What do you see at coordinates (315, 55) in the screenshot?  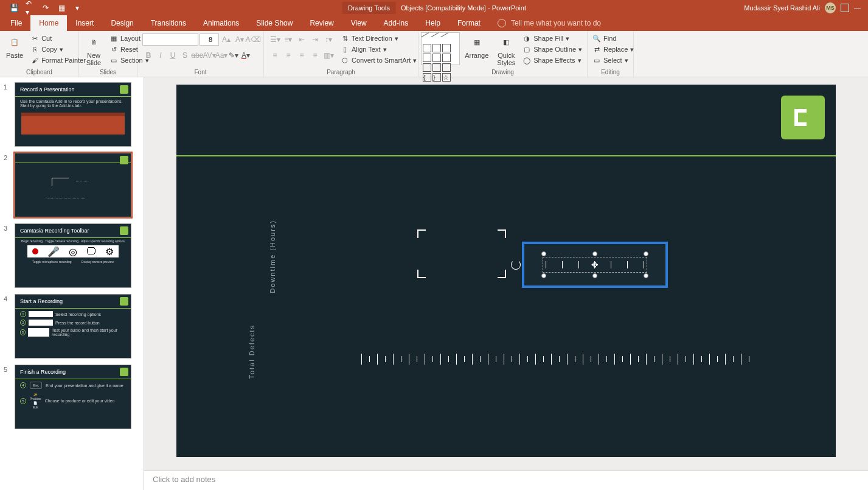 I see `justify-icon: ≡` at bounding box center [315, 55].